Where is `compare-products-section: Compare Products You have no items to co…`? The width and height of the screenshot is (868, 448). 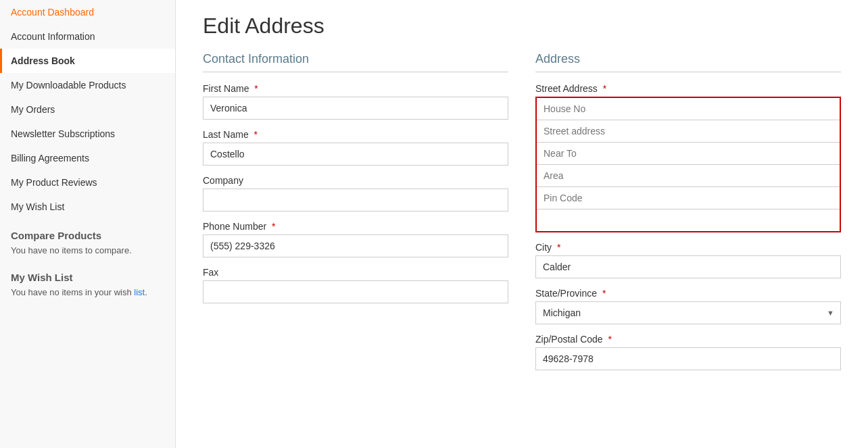
compare-products-section: Compare Products You have no items to co… is located at coordinates (88, 240).